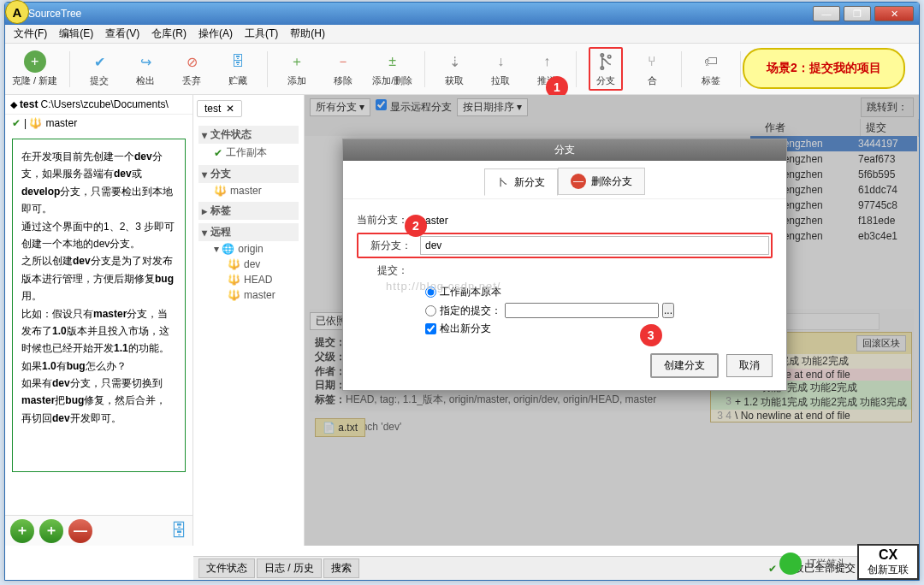 This screenshot has width=924, height=585. I want to click on menu-edit: 编辑(E), so click(76, 34).